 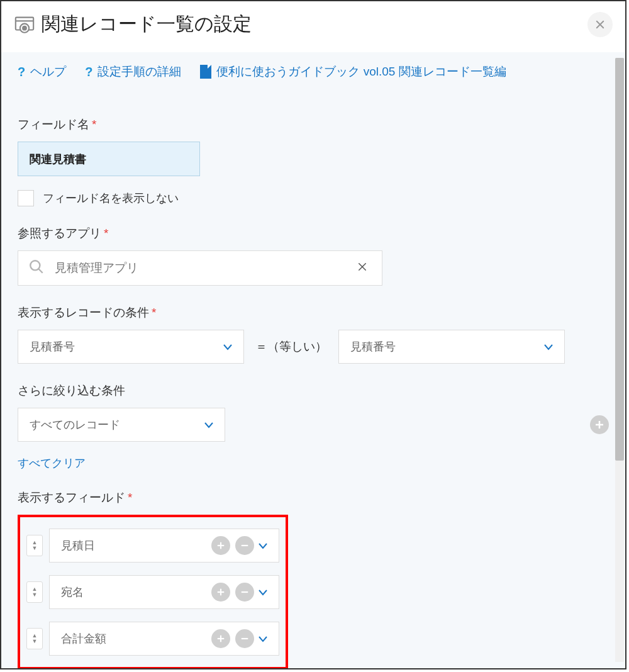 I want to click on document-icon, so click(x=206, y=72).